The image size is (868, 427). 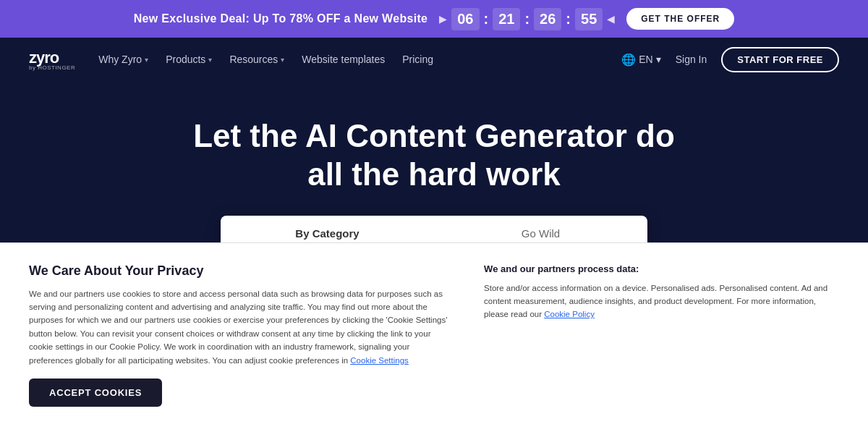 I want to click on language-selector: 🌐 EN ▾, so click(x=641, y=59).